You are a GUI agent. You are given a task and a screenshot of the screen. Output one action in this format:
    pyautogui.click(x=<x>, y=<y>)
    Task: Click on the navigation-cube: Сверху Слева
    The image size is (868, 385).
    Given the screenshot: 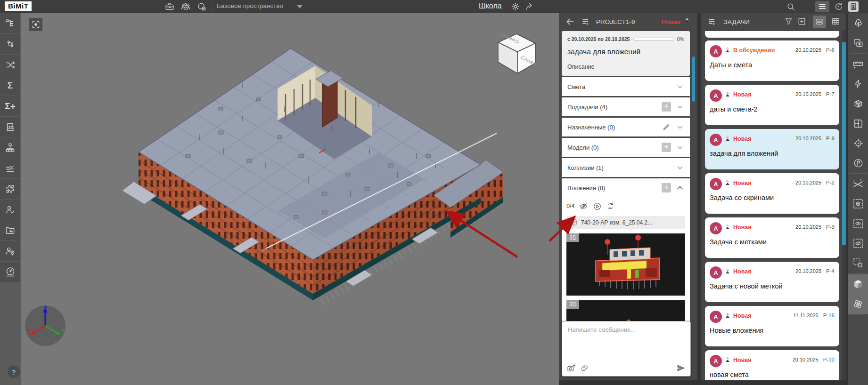 What is the action you would take?
    pyautogui.click(x=516, y=56)
    